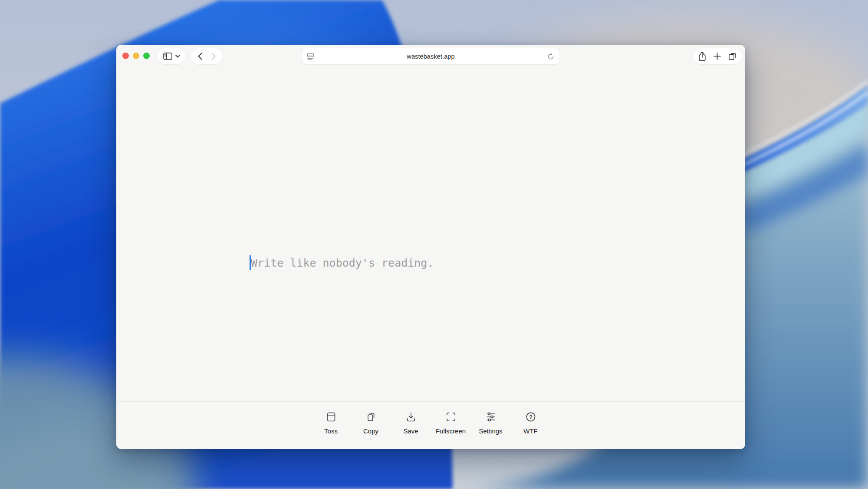 The image size is (868, 489). What do you see at coordinates (717, 56) in the screenshot?
I see `new-tab-button` at bounding box center [717, 56].